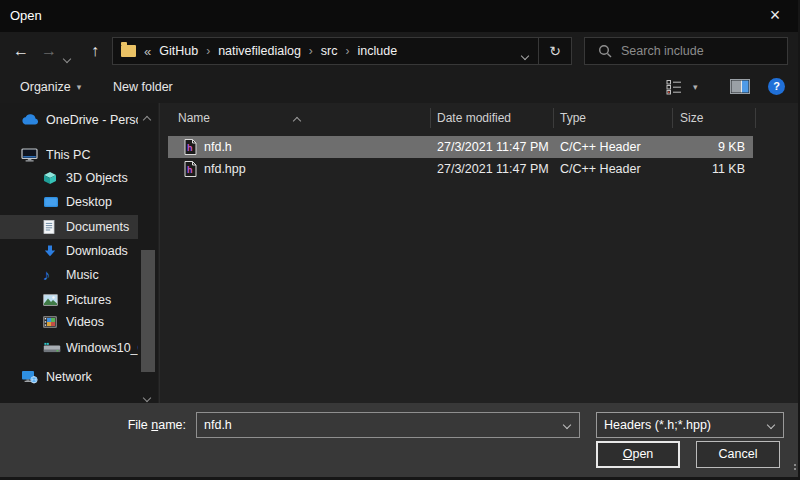  Describe the element at coordinates (691, 51) in the screenshot. I see `search-input` at that location.